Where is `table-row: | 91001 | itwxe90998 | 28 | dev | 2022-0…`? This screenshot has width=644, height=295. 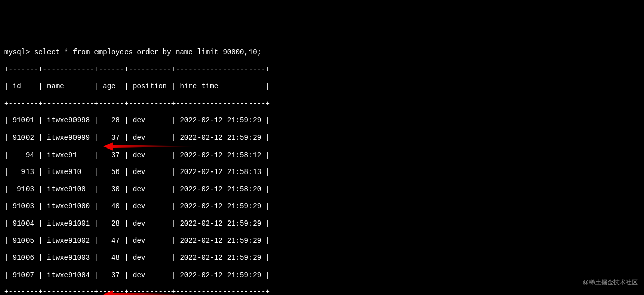
table-row: | 91001 | itwxe90998 | 28 | dev | 2022-0… is located at coordinates (322, 120).